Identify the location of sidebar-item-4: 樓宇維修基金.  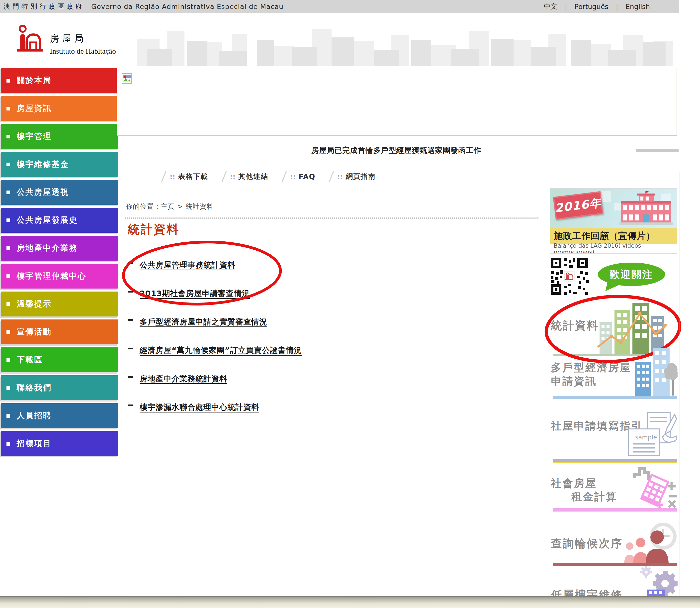
(60, 164).